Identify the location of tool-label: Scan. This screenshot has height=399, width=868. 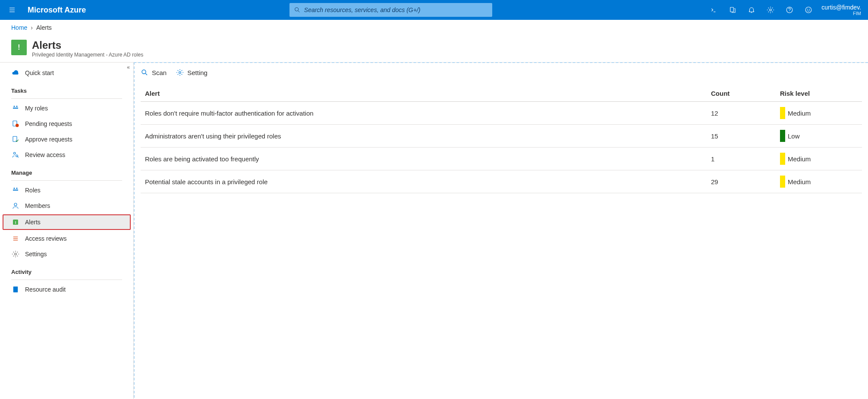
(159, 72).